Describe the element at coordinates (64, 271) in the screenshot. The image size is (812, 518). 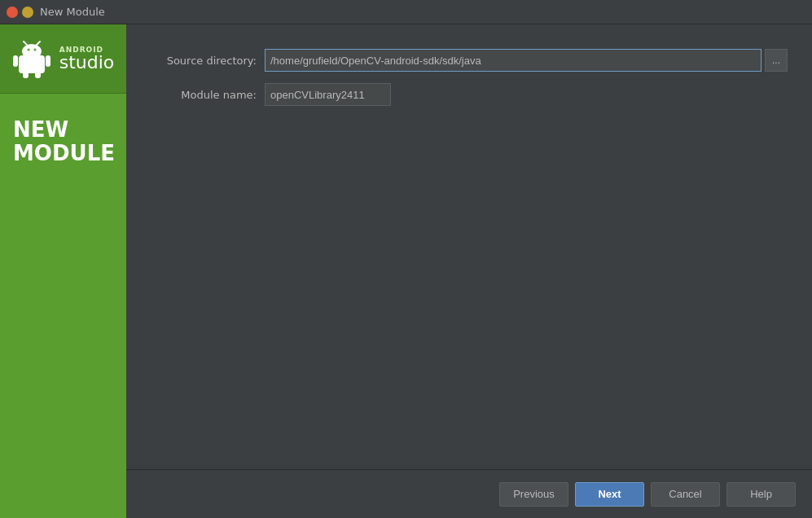
I see `left-panel: ANDROID studio NEW MODULE` at that location.